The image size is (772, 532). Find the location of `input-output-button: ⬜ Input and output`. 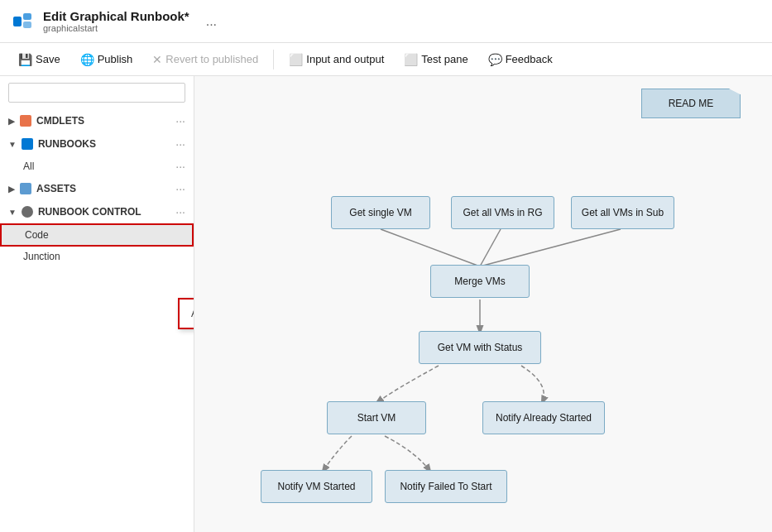

input-output-button: ⬜ Input and output is located at coordinates (336, 60).